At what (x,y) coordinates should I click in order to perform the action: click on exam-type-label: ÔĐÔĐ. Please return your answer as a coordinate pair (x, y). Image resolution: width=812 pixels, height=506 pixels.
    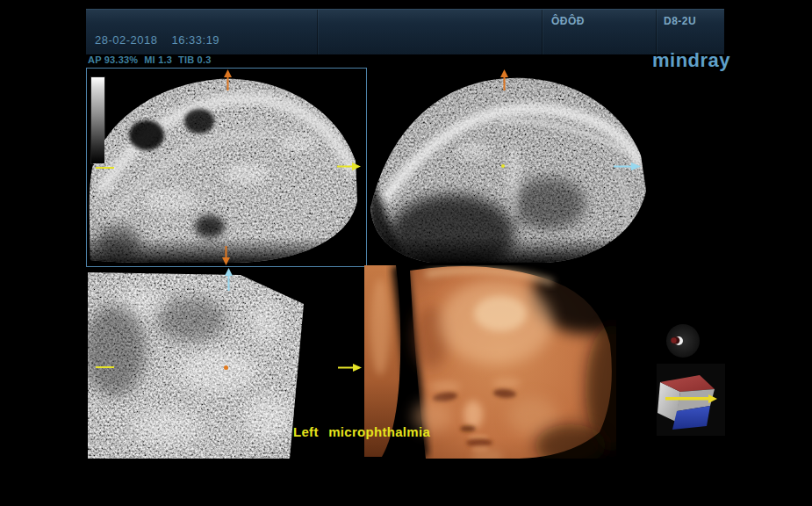
    Looking at the image, I should click on (568, 21).